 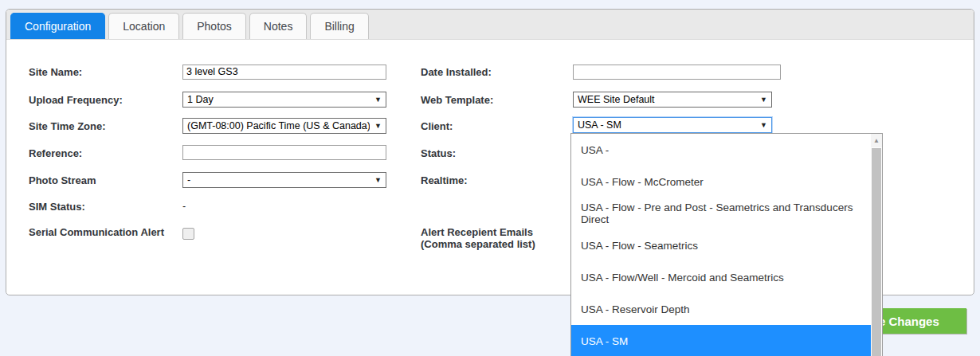 What do you see at coordinates (496, 238) in the screenshot?
I see `alert-recepient-emails-label: Alert Recepient Emails (Comma separated …` at bounding box center [496, 238].